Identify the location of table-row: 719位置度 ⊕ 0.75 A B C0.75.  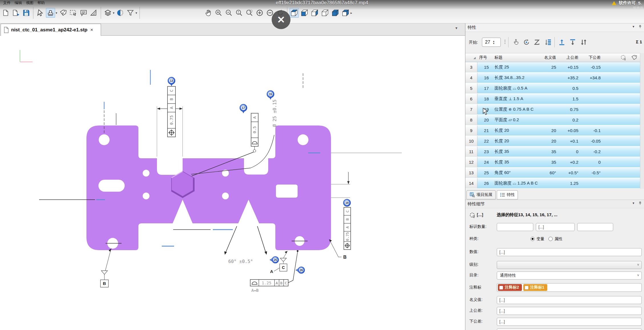
(555, 110).